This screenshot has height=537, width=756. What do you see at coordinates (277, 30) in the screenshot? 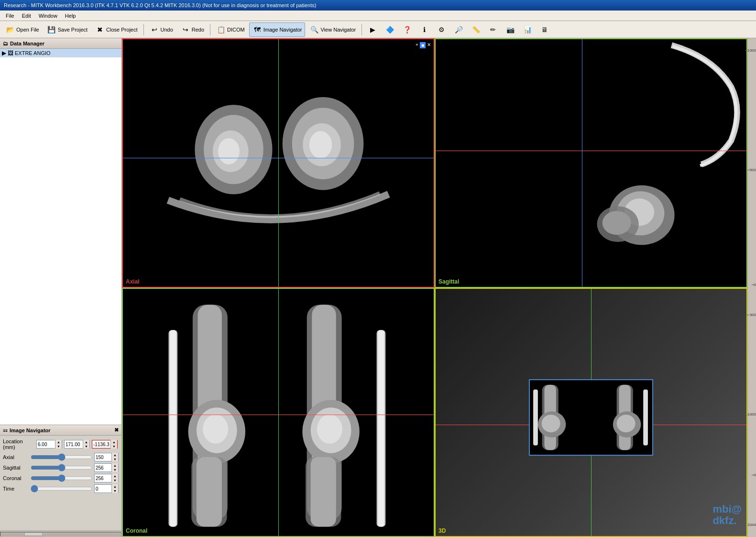
I see `image-navigator-button: 🗺 Image Navigator` at bounding box center [277, 30].